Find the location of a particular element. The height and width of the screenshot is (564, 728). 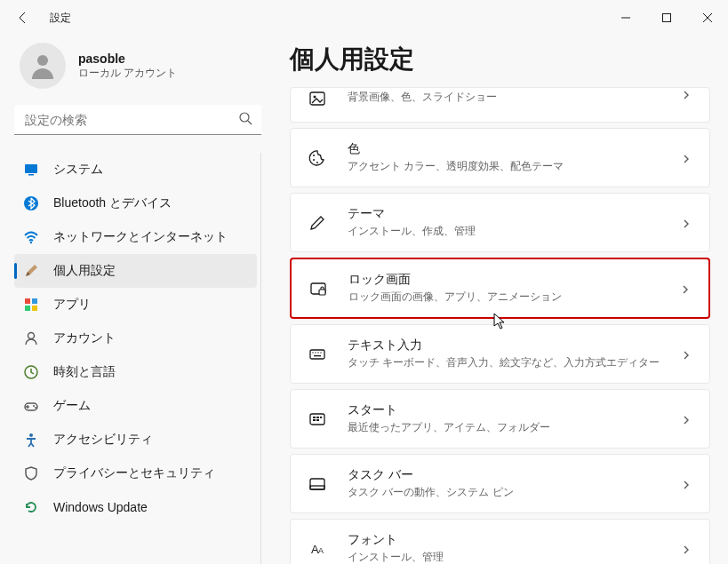

card-title: テキスト入力 is located at coordinates (514, 346).